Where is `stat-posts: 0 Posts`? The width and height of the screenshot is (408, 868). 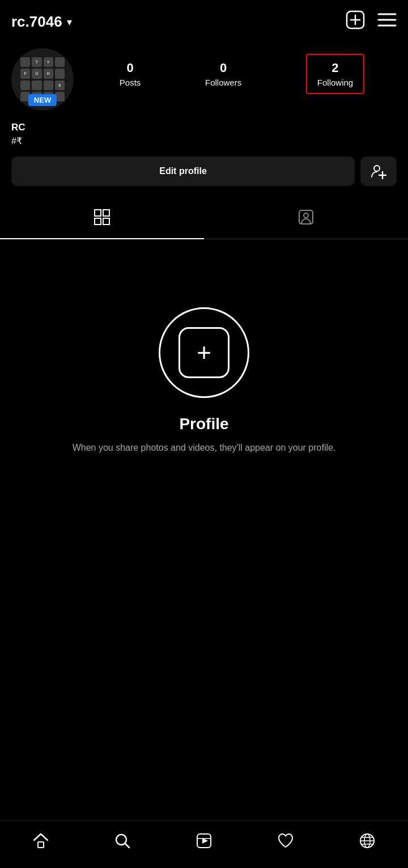
stat-posts: 0 Posts is located at coordinates (130, 74).